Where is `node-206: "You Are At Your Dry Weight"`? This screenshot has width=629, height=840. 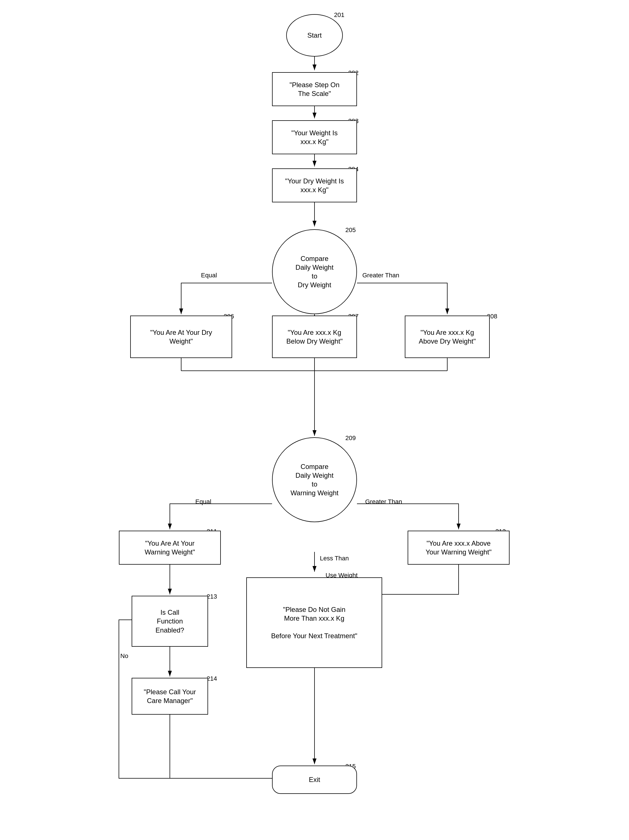
node-206: "You Are At Your Dry Weight" is located at coordinates (181, 337).